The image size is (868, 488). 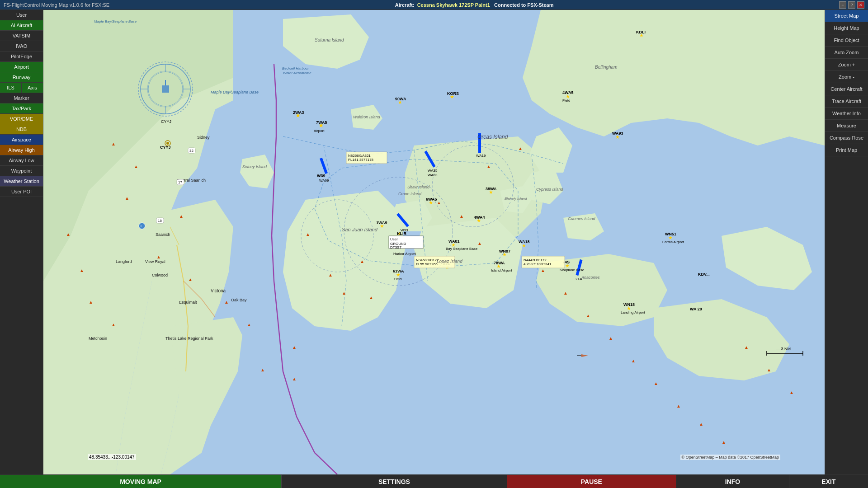 I want to click on height-map-button: Height Map, so click(x=846, y=28).